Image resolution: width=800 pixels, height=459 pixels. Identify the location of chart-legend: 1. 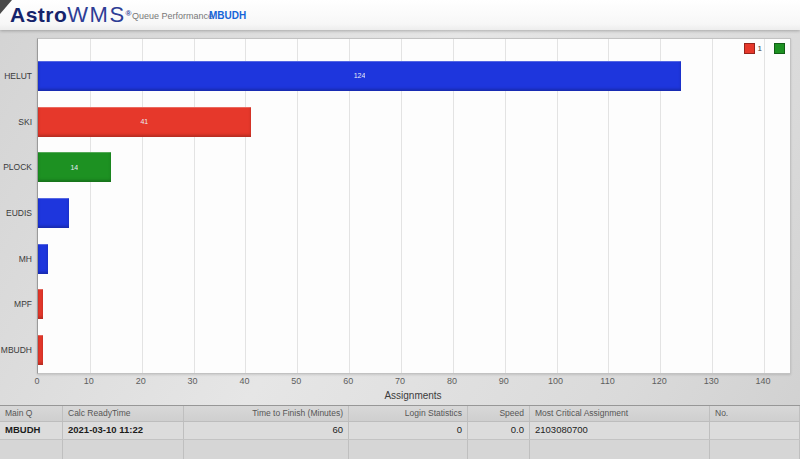
(766, 48).